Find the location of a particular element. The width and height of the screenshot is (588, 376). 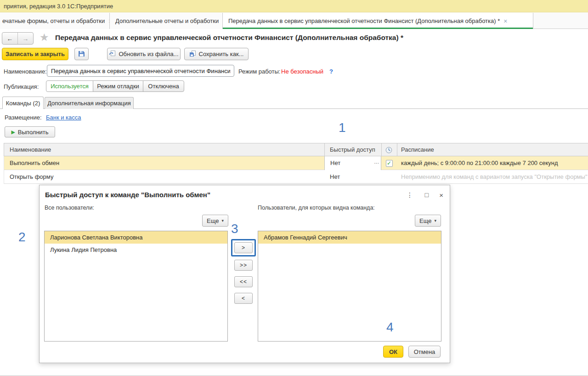

dialog-maximize-icon: □ is located at coordinates (427, 195).